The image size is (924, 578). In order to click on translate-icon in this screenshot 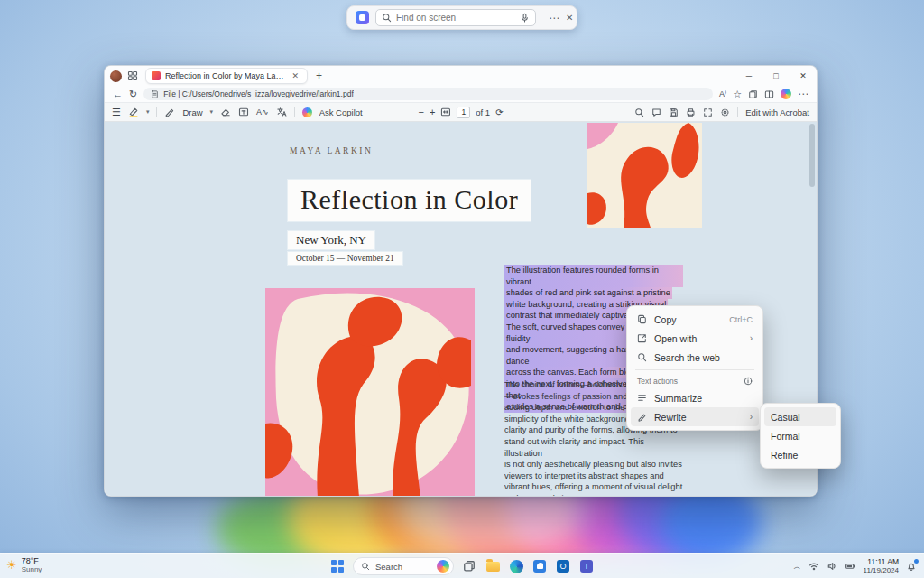, I will do `click(282, 112)`.